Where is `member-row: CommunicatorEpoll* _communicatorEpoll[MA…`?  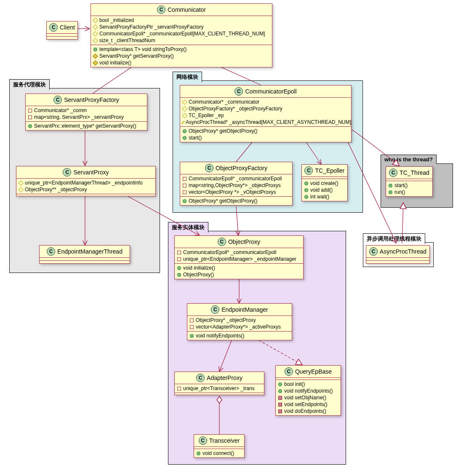 member-row: CommunicatorEpoll* _communicatorEpoll[MA… is located at coordinates (181, 34).